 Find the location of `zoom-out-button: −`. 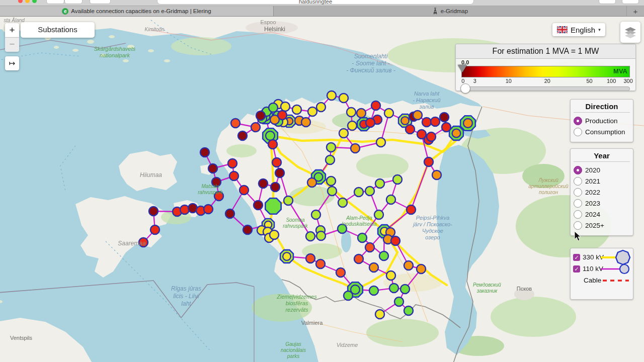

zoom-out-button: − is located at coordinates (12, 45).